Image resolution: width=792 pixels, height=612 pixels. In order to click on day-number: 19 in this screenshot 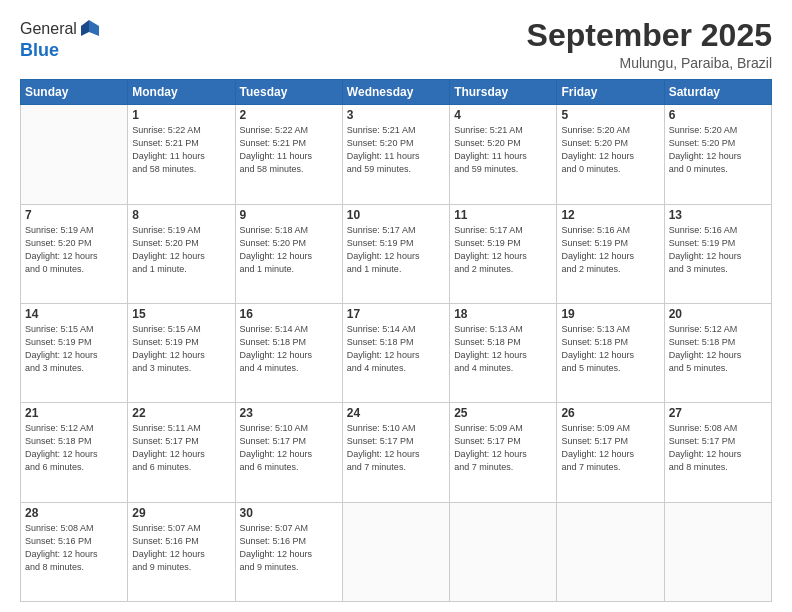, I will do `click(610, 314)`.